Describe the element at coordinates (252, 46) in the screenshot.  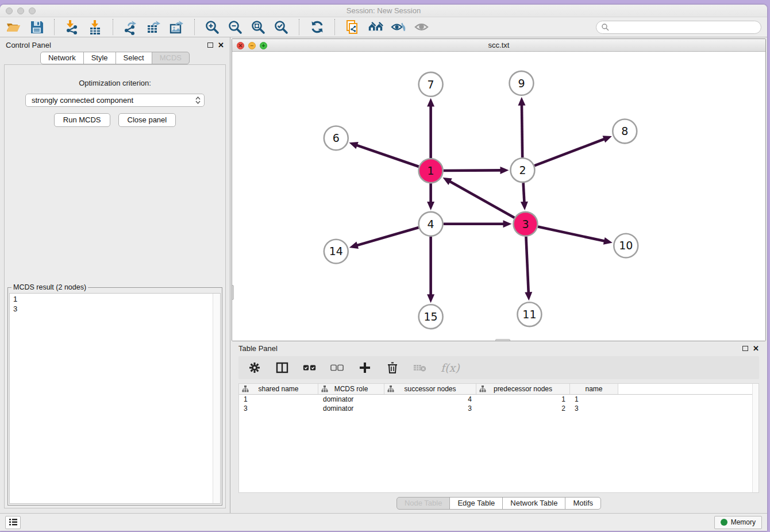
I see `network-minimize-button: −` at that location.